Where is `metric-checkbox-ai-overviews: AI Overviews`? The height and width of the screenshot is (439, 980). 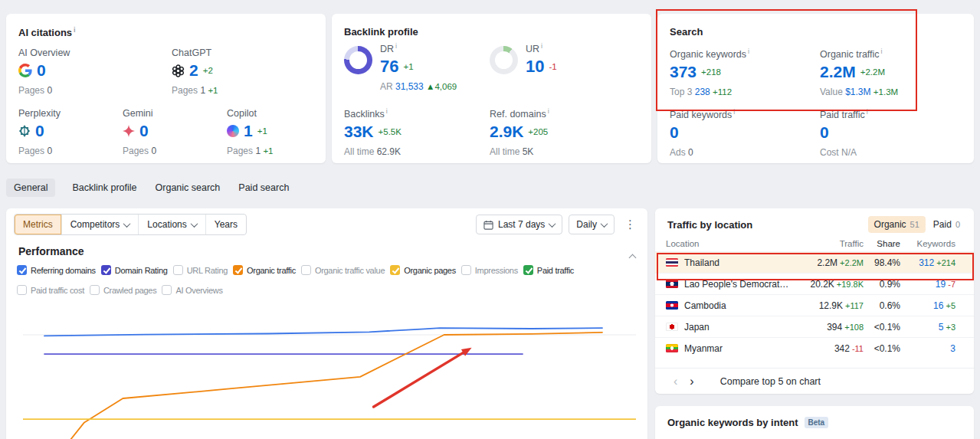 metric-checkbox-ai-overviews: AI Overviews is located at coordinates (192, 290).